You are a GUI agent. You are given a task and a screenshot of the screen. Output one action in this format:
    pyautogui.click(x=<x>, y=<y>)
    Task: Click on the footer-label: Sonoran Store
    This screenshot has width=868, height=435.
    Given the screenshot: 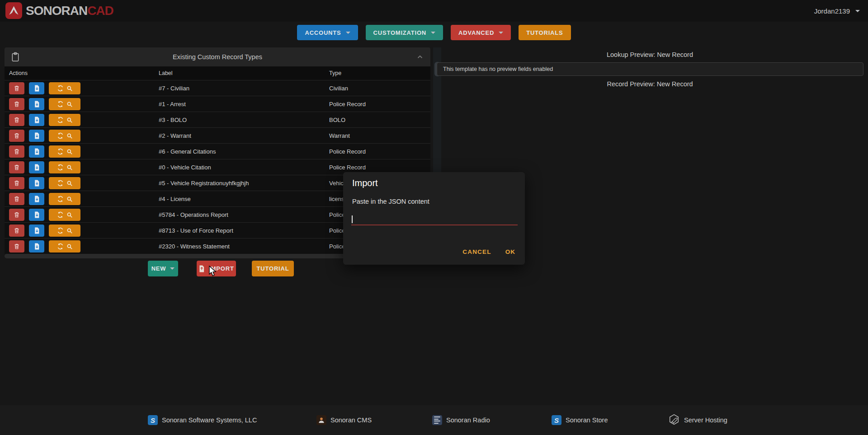 What is the action you would take?
    pyautogui.click(x=587, y=420)
    